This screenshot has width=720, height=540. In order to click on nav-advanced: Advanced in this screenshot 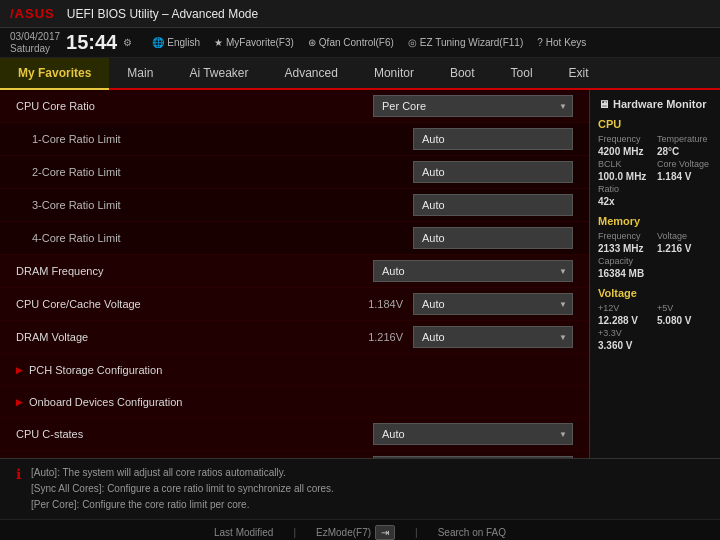, I will do `click(312, 74)`.